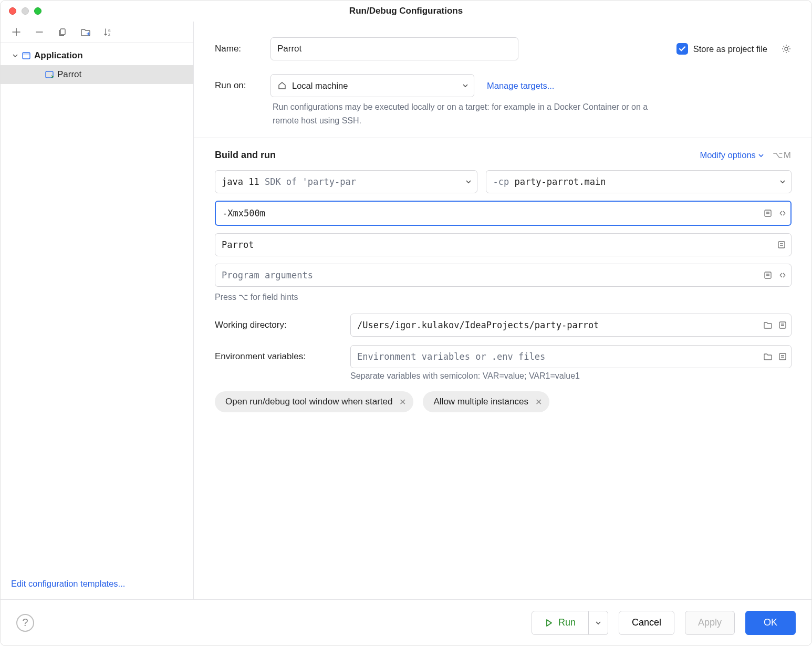 Image resolution: width=812 pixels, height=646 pixels. I want to click on play-icon, so click(549, 623).